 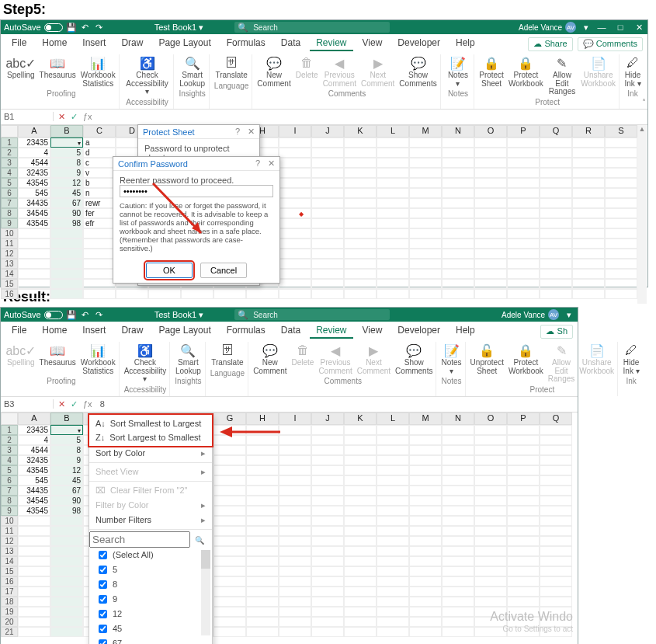 I want to click on filter-item: 12, so click(x=151, y=614).